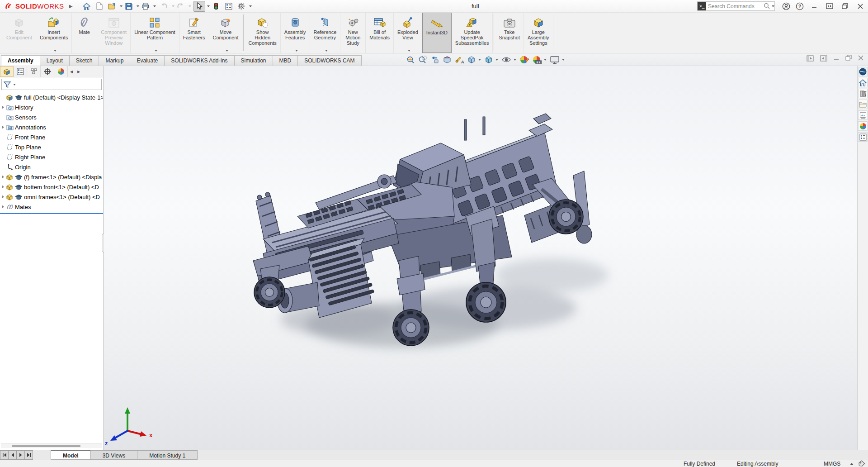 Image resolution: width=868 pixels, height=467 pixels. What do you see at coordinates (380, 33) in the screenshot?
I see `bill-of-materials-button: Bill of Materials` at bounding box center [380, 33].